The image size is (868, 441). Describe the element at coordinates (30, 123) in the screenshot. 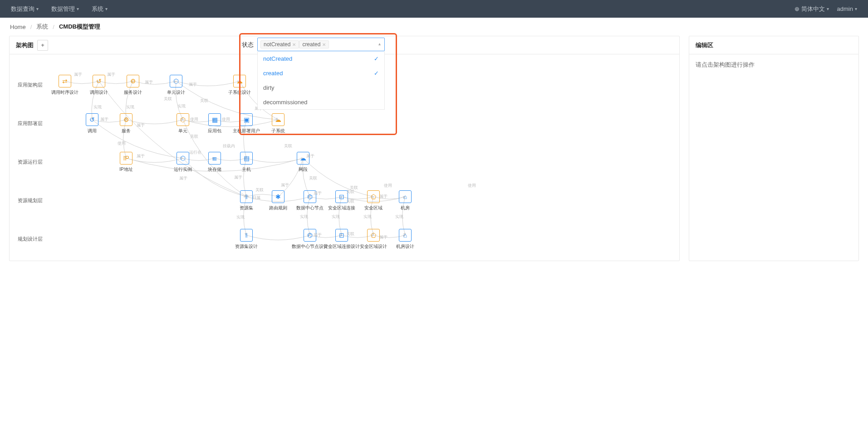

I see `layer-label: 应用部署层` at that location.